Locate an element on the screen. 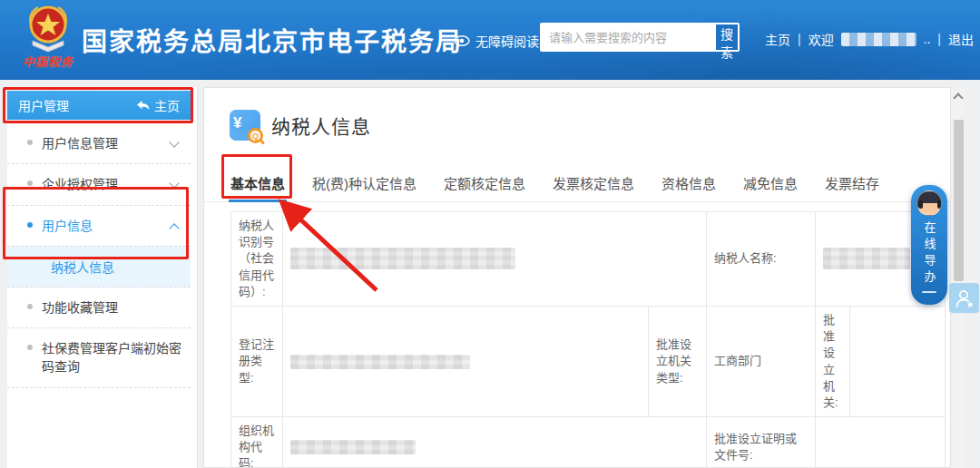  value-taxpayer-id is located at coordinates (495, 259).